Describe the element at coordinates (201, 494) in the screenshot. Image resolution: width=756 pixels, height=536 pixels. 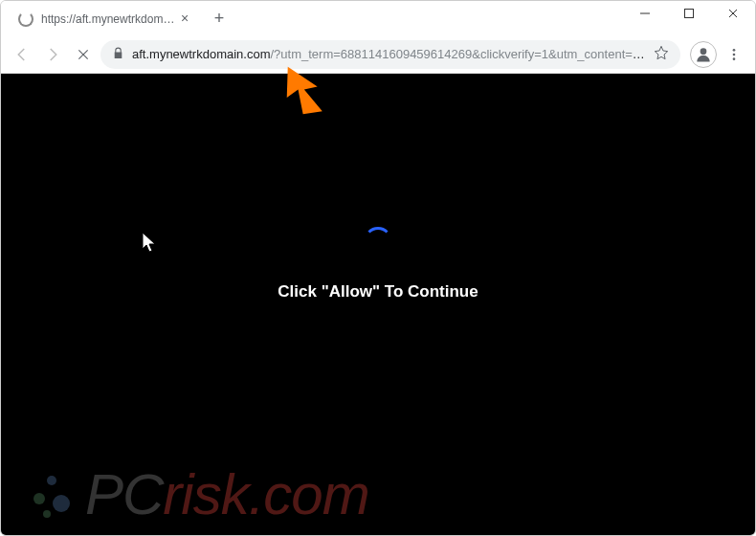
I see `watermark: PCrisk.com` at that location.